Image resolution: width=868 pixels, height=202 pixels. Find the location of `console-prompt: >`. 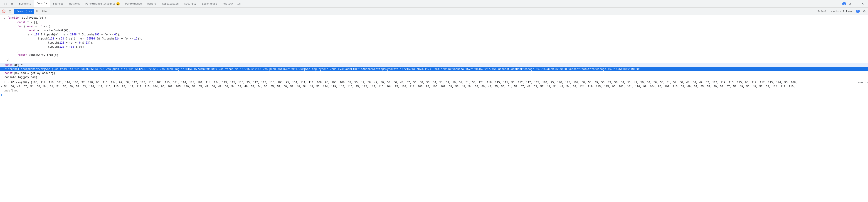

console-prompt: > is located at coordinates (434, 96).